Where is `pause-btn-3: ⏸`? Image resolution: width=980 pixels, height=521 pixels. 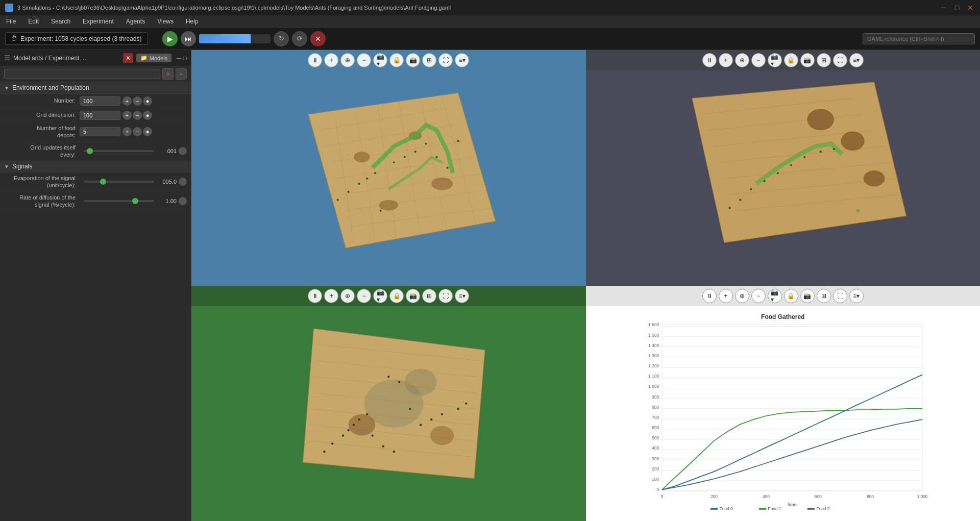 pause-btn-3: ⏸ is located at coordinates (315, 296).